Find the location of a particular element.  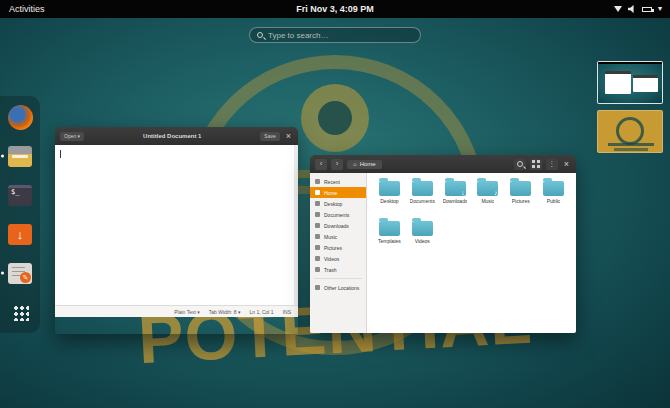

folder-label: Music is located at coordinates (488, 201).